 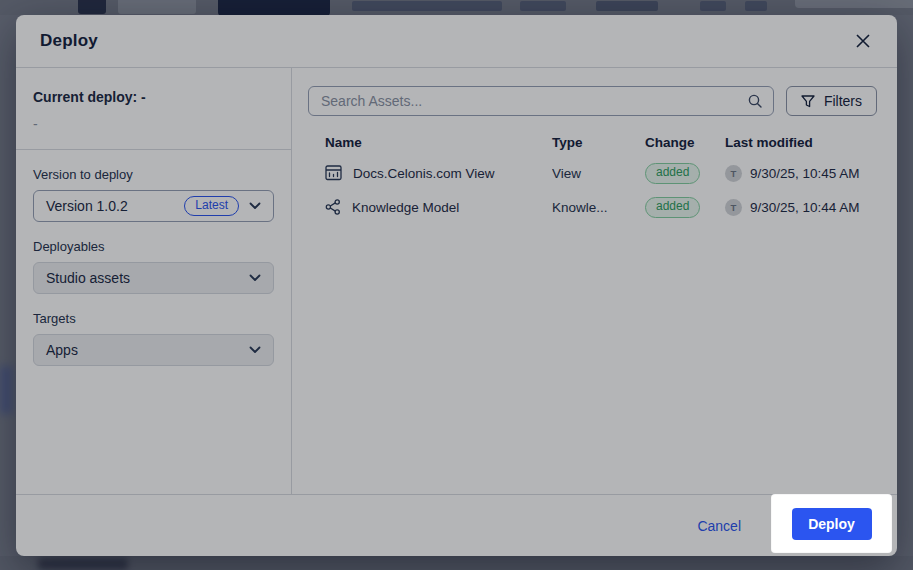 What do you see at coordinates (832, 101) in the screenshot?
I see `filters-button: Filters` at bounding box center [832, 101].